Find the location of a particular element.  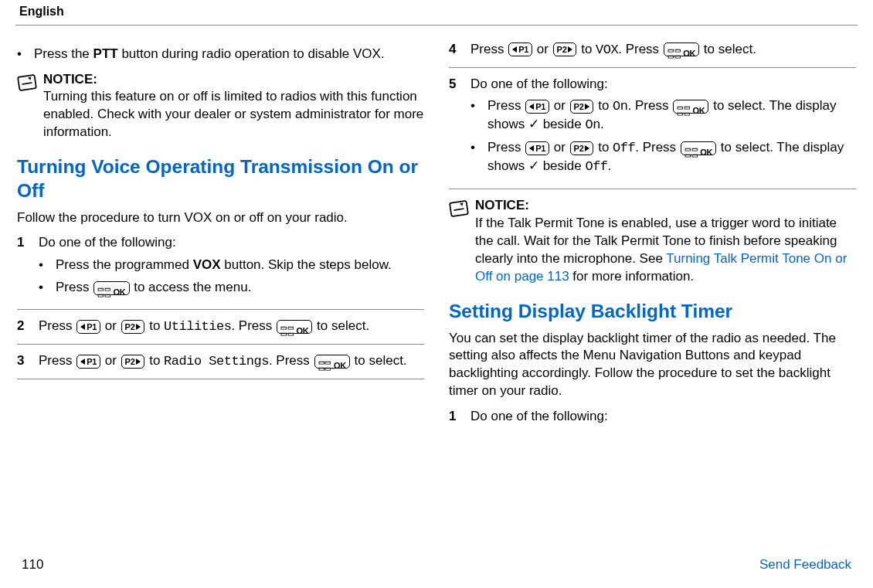

step-body: Press P1 or P2 to Utilities. Press ▭▭▭▭O… is located at coordinates (232, 327).